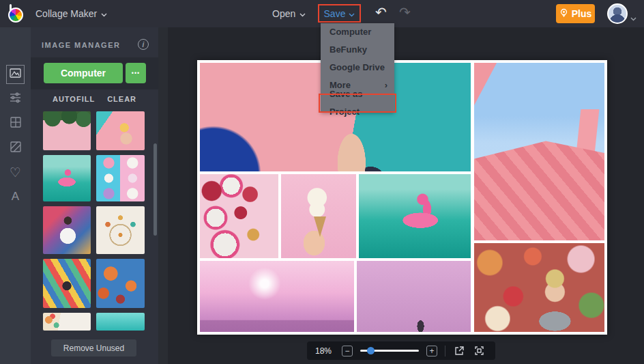  What do you see at coordinates (74, 99) in the screenshot?
I see `autofill-button: AUTOFILL` at bounding box center [74, 99].